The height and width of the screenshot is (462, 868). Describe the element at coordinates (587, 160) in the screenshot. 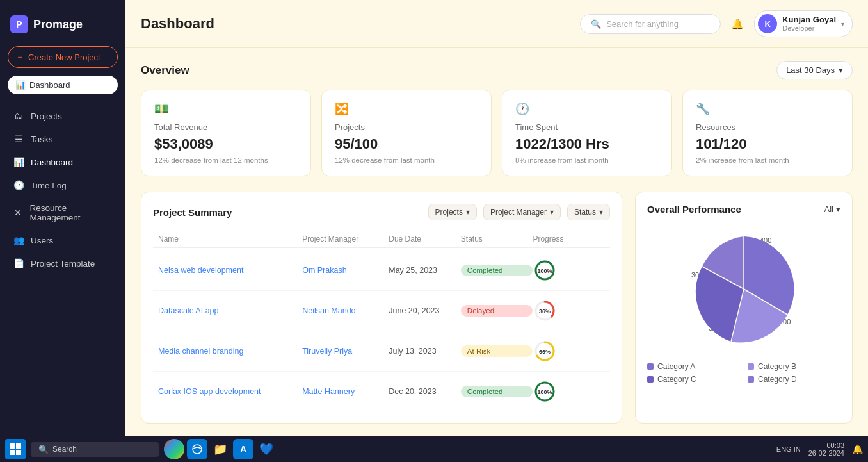

I see `timespent-sub: 8% increase from last month` at that location.